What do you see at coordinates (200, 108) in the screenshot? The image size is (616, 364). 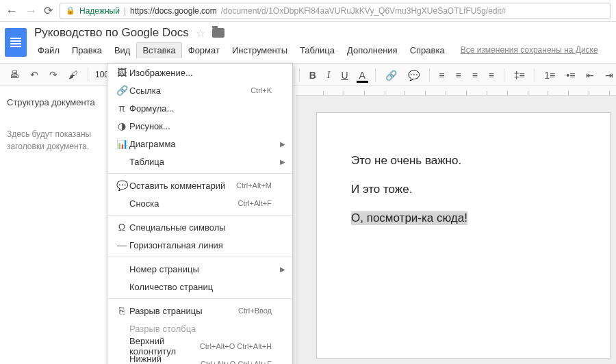 I see `menu-item-2: πФормула...` at bounding box center [200, 108].